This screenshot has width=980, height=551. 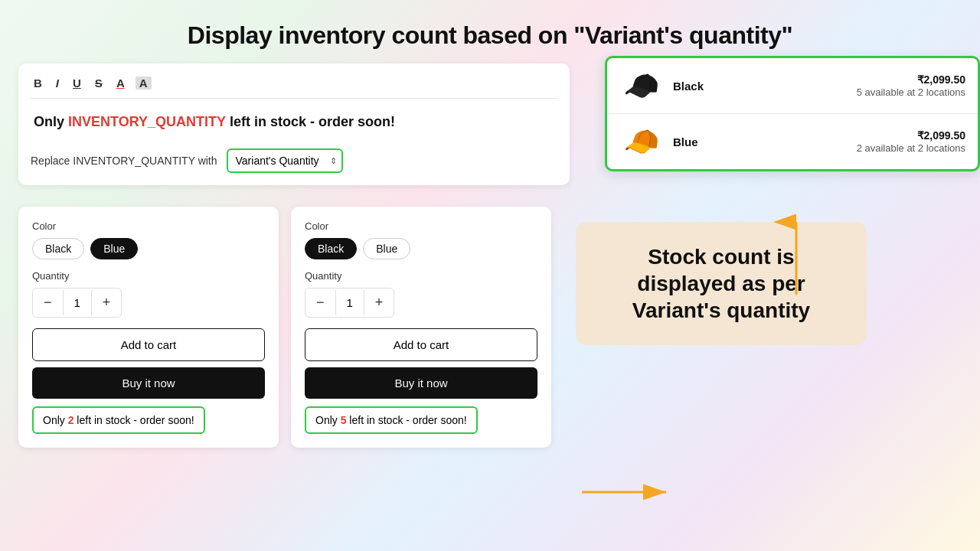 I want to click on qty-label-right: Quantity, so click(x=421, y=276).